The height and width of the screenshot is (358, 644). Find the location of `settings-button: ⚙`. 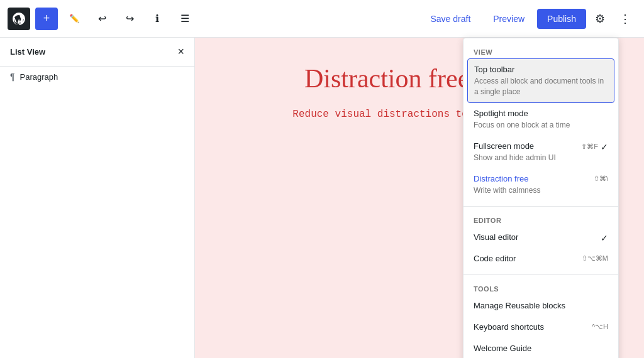

settings-button: ⚙ is located at coordinates (600, 19).